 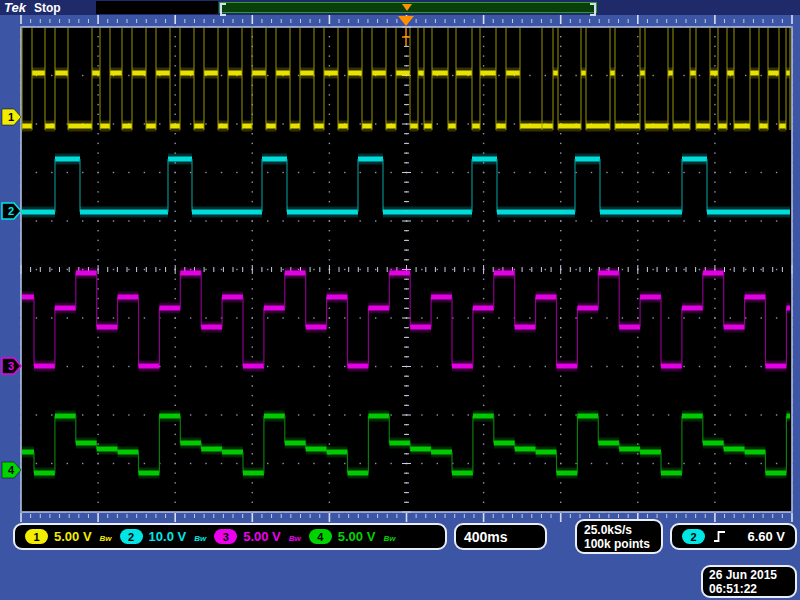 What do you see at coordinates (168, 536) in the screenshot?
I see `channel-2-scale: 10.0 V` at bounding box center [168, 536].